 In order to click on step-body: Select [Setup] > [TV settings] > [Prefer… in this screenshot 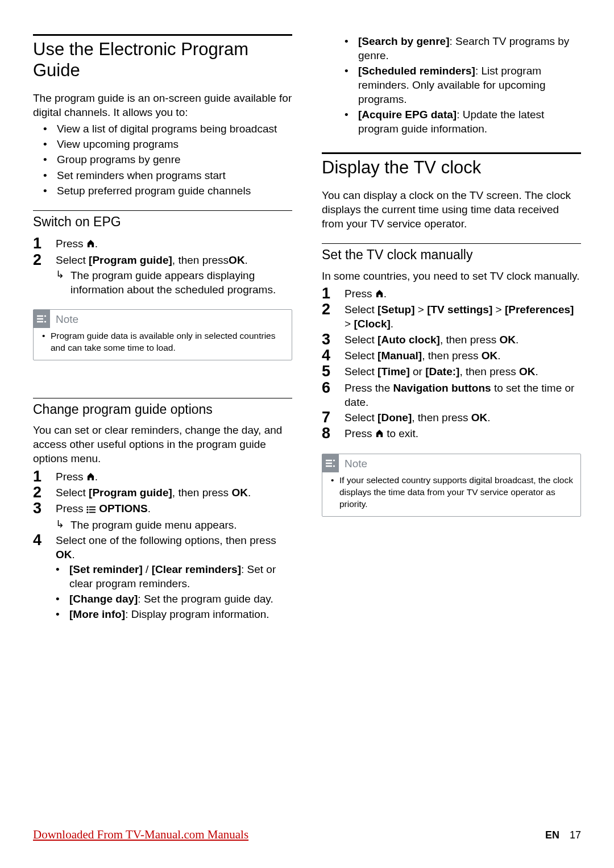, I will do `click(463, 316)`.